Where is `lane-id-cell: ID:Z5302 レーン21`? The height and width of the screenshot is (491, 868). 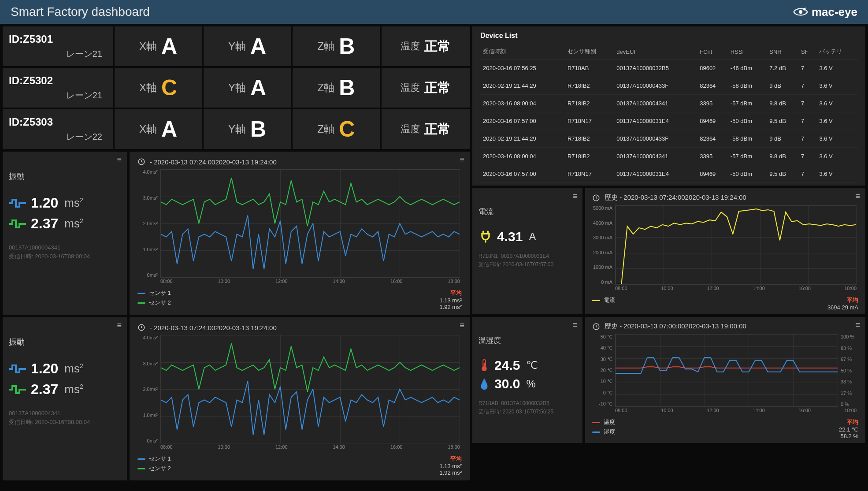
lane-id-cell: ID:Z5302 レーン21 is located at coordinates (58, 88).